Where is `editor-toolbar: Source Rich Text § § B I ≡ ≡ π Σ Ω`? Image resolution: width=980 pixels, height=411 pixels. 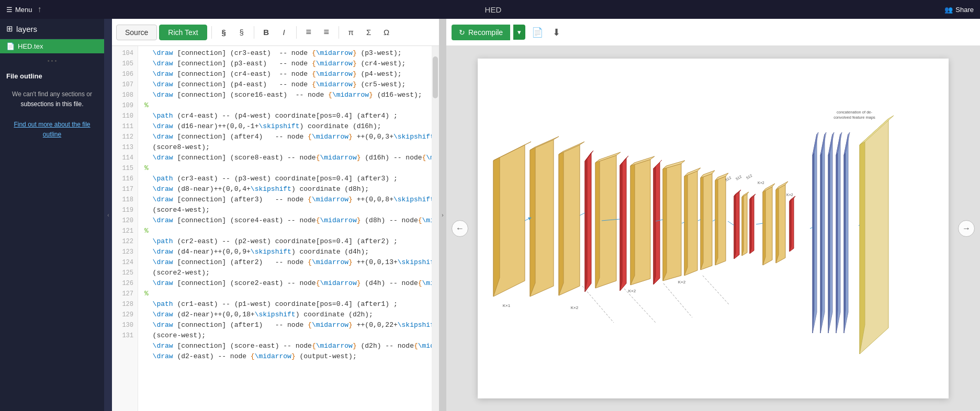 editor-toolbar: Source Rich Text § § B I ≡ ≡ π Σ Ω is located at coordinates (275, 32).